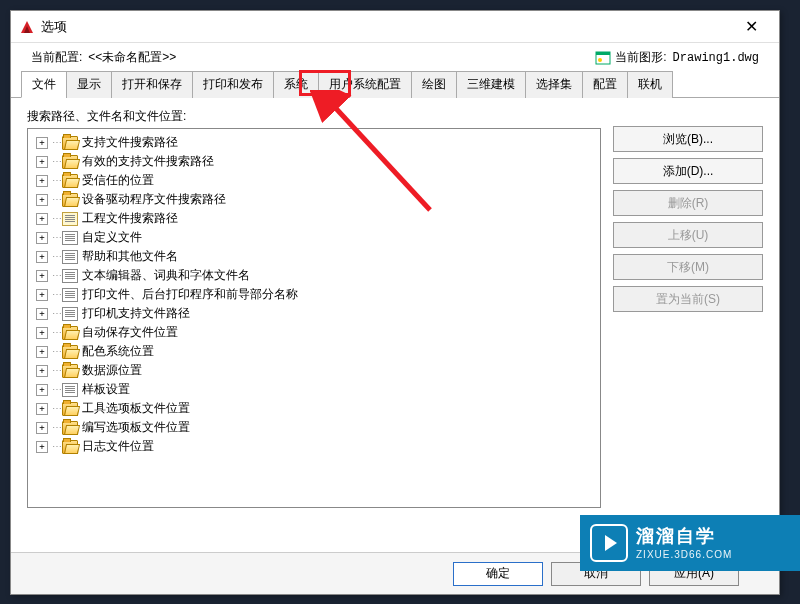 The height and width of the screenshot is (604, 800). What do you see at coordinates (395, 84) in the screenshot?
I see `tab-strip: 文件 显示 打开和保存 打印和发布 系统 用户系统配置 绘图 三维建模 选择集 …` at bounding box center [395, 84].